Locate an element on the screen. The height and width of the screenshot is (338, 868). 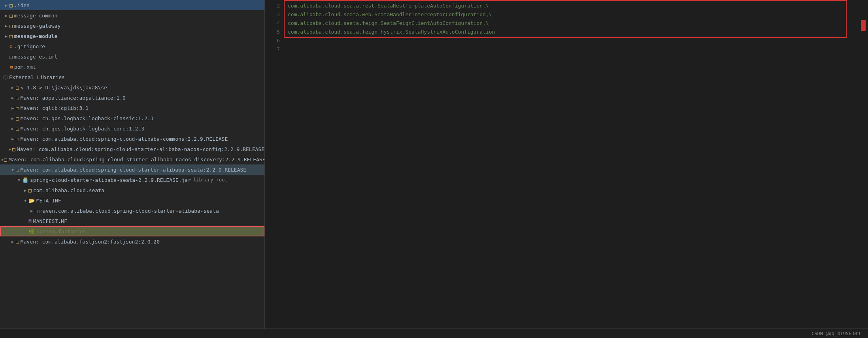
sidebar-item-message-module: ▶ □ message-module is located at coordinates (132, 36).